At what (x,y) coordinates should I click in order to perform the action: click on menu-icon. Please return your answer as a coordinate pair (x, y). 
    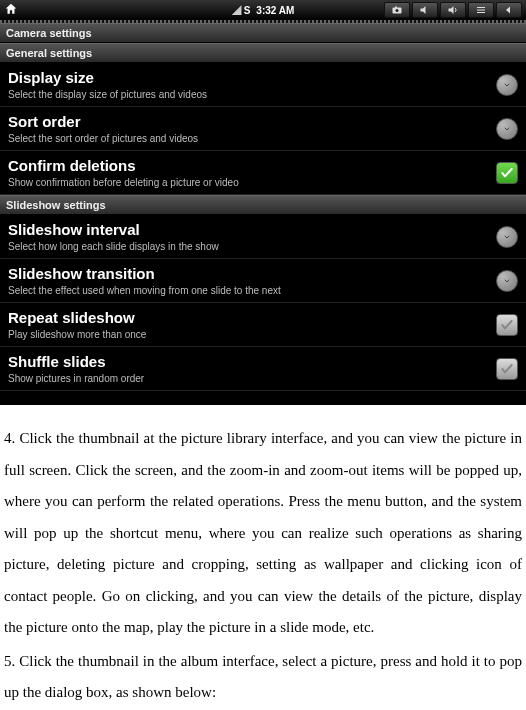
    Looking at the image, I should click on (481, 10).